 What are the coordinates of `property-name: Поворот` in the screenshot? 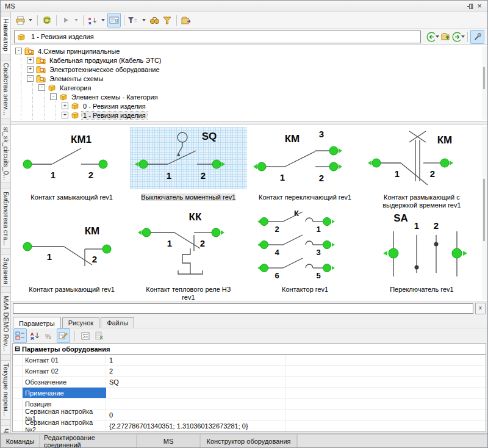 It's located at (65, 432).